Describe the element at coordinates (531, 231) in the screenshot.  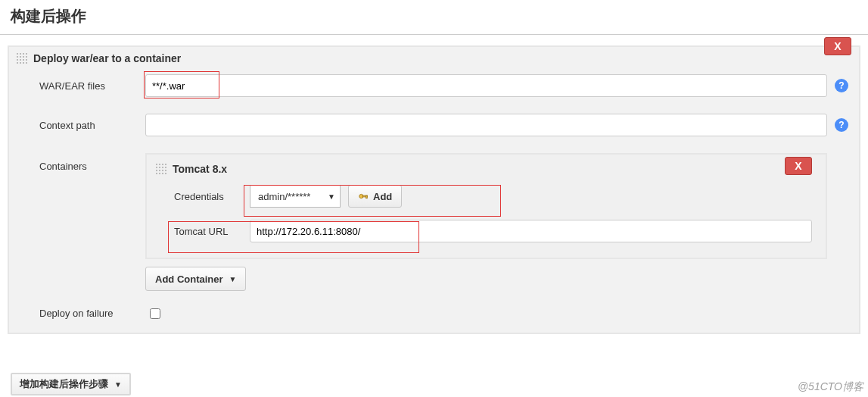
I see `tomcat-url-input` at that location.